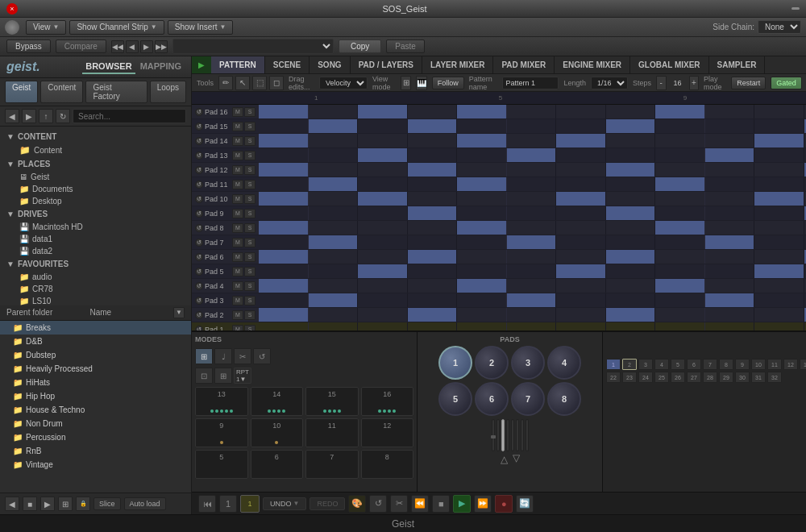 This screenshot has width=806, height=532. I want to click on pattern-btn-1: 1, so click(613, 364).